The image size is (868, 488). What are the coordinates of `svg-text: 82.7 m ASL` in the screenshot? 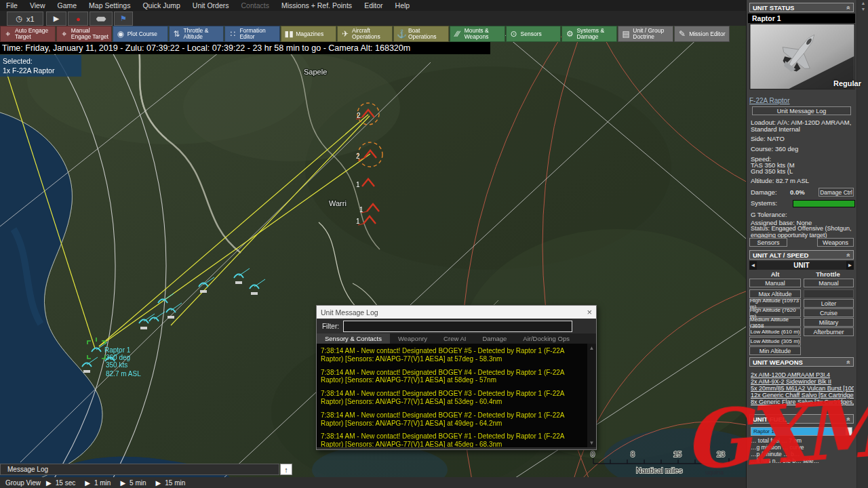 It's located at (123, 374).